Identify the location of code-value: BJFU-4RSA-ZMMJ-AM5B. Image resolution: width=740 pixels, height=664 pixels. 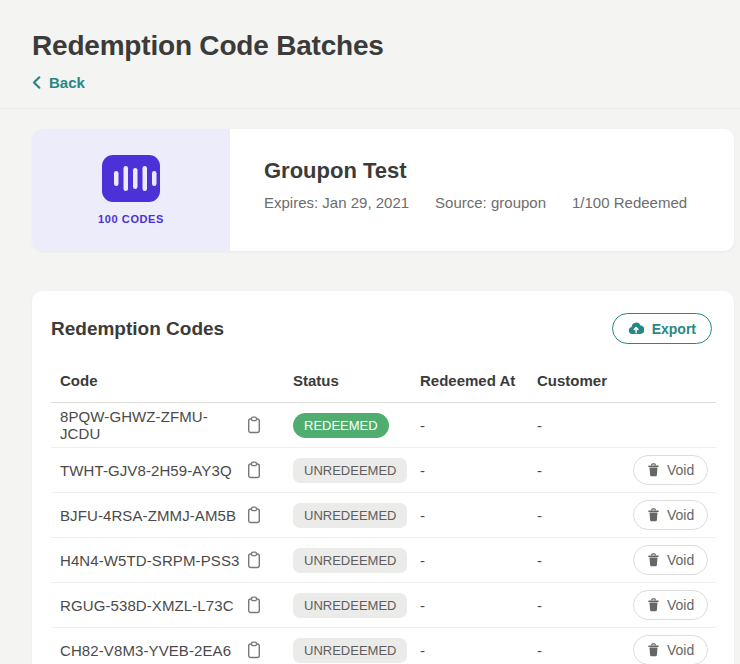
(154, 516).